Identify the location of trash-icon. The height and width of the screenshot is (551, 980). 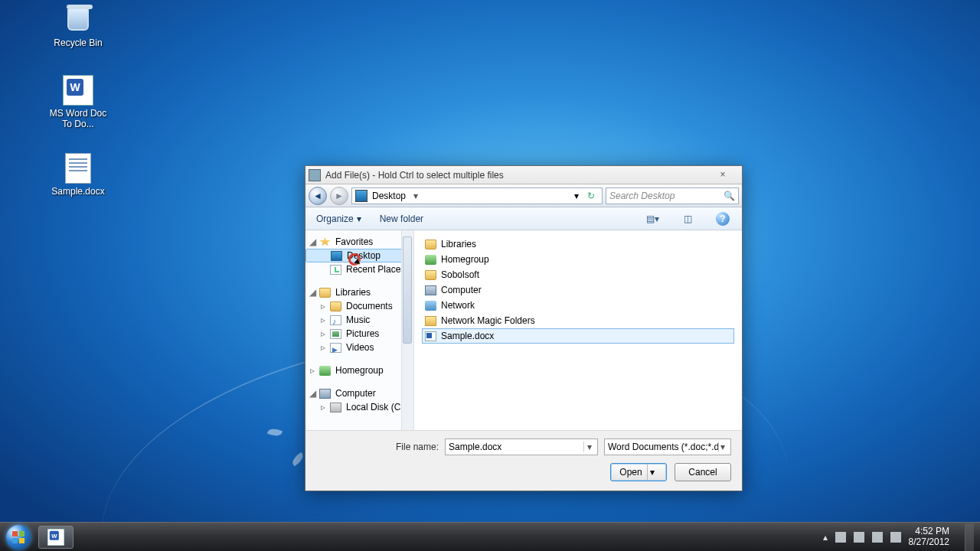
(78, 20).